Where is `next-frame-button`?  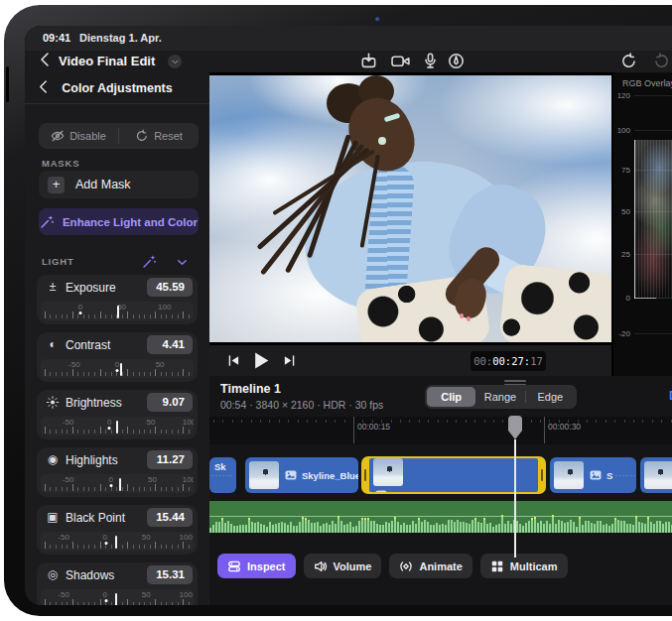
next-frame-button is located at coordinates (290, 361).